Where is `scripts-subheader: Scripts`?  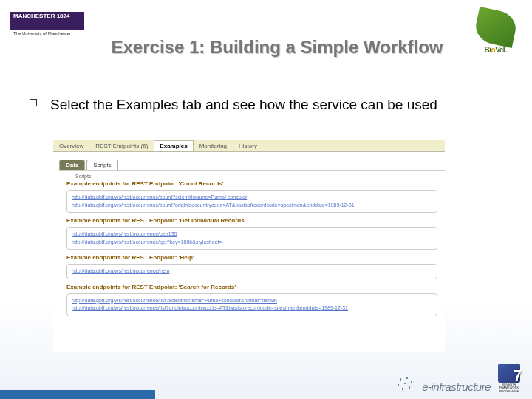
scripts-subheader: Scripts is located at coordinates (260, 176).